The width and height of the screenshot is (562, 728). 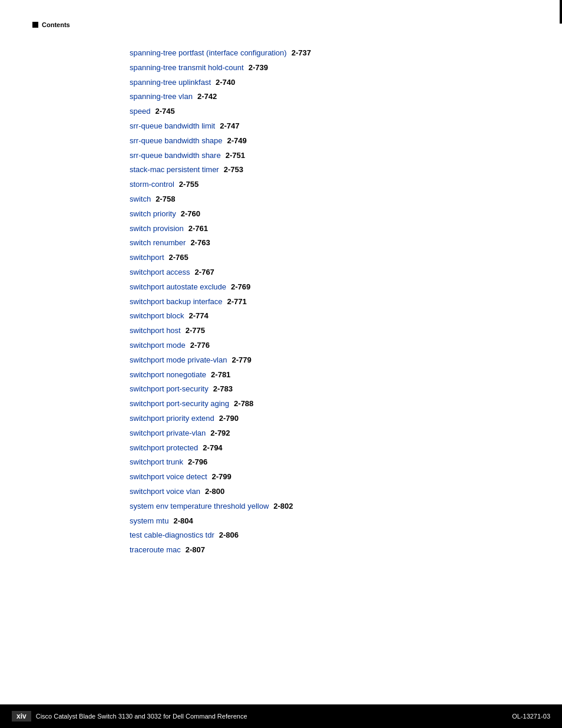 What do you see at coordinates (158, 345) in the screenshot?
I see `toc-link: switchport mode` at bounding box center [158, 345].